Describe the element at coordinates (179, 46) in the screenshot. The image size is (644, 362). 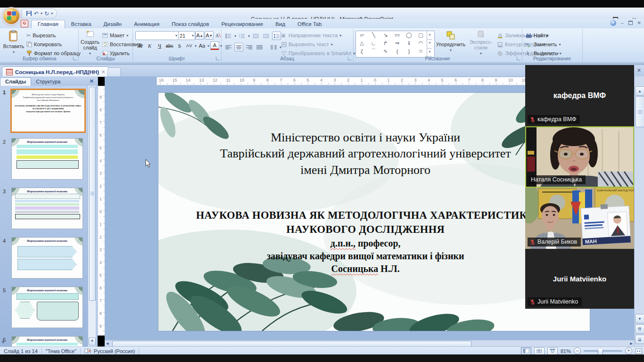
I see `text-shadow-button: S` at that location.